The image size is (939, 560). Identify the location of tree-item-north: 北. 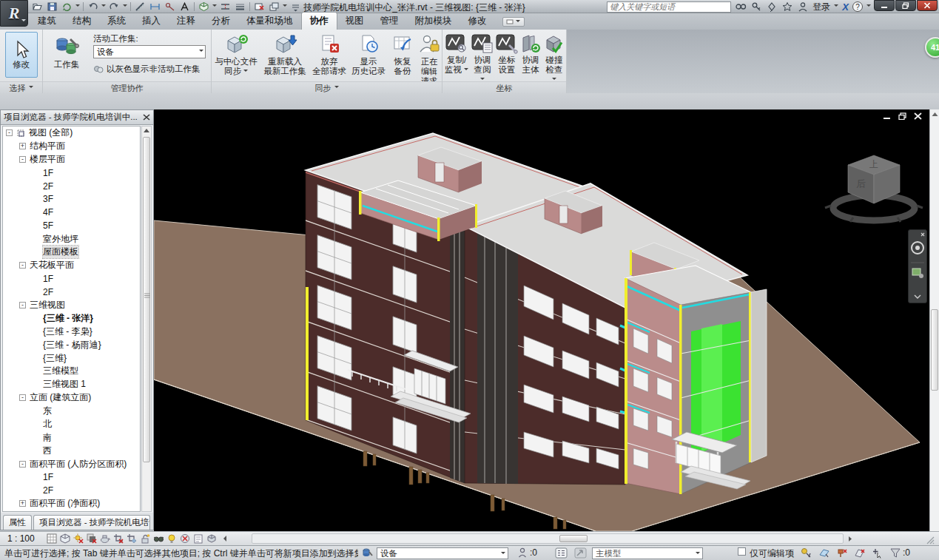
(71, 425).